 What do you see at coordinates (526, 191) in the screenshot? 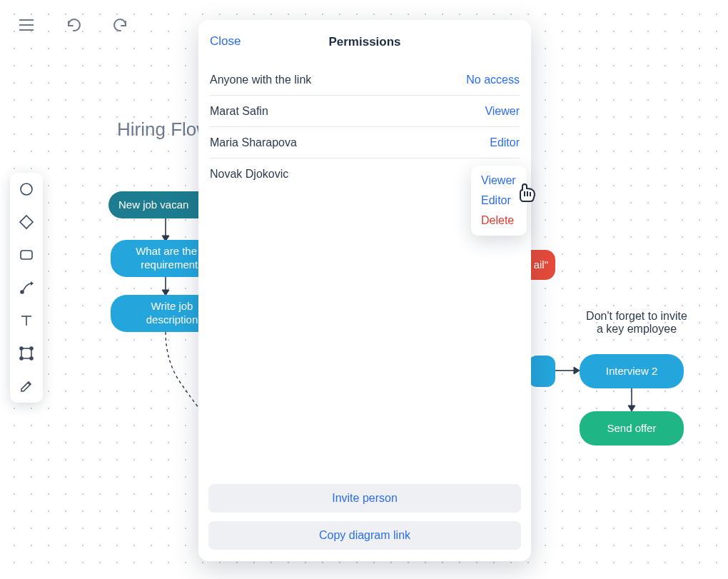
I see `pointer-cursor-icon` at bounding box center [526, 191].